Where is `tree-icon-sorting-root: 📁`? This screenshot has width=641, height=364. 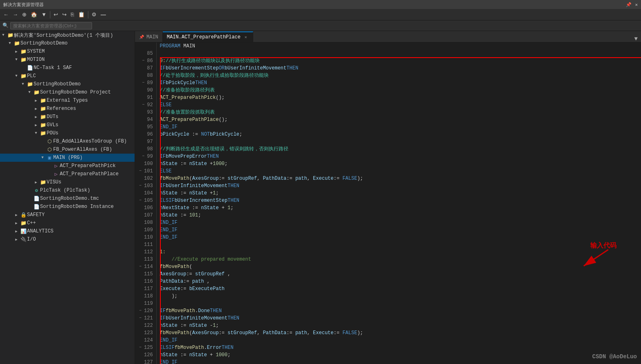 tree-icon-sorting-root: 📁 is located at coordinates (17, 43).